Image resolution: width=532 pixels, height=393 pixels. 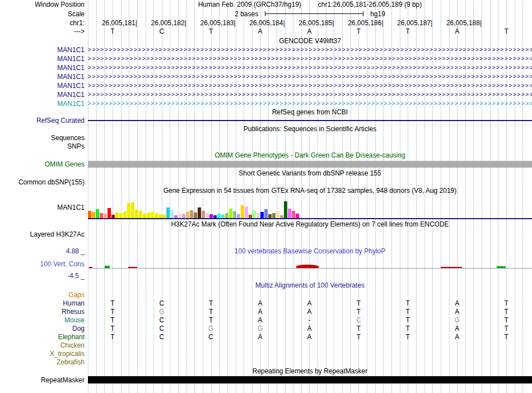 What do you see at coordinates (44, 329) in the screenshot?
I see `species-label: Dog` at bounding box center [44, 329].